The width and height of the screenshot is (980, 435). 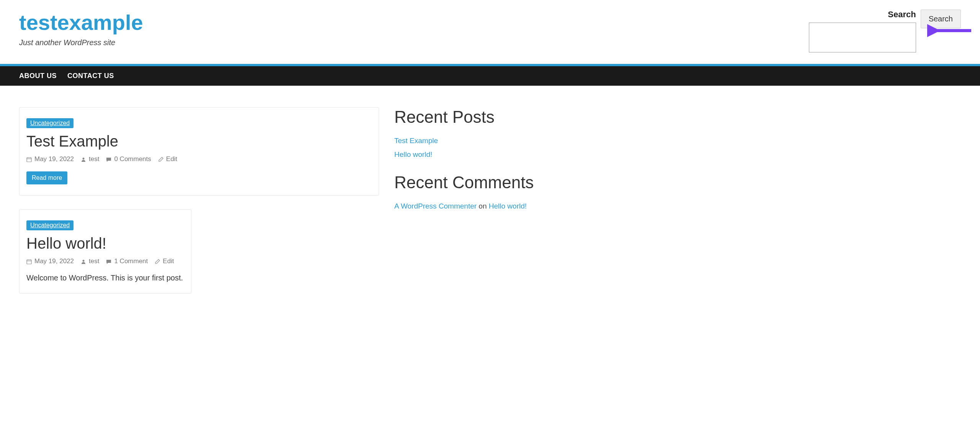 What do you see at coordinates (47, 178) in the screenshot?
I see `read-more-button: Read more` at bounding box center [47, 178].